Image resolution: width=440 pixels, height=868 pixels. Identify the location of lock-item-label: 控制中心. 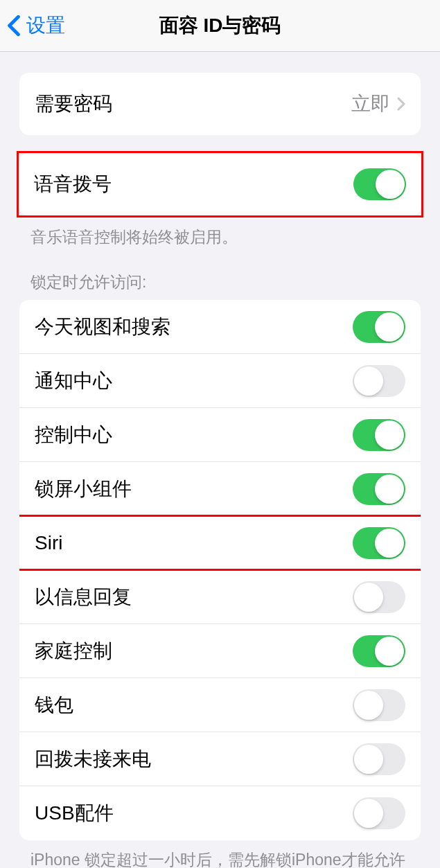
(73, 435).